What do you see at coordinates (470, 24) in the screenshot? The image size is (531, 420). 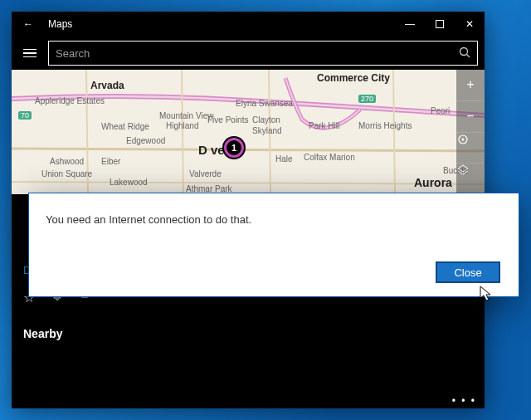 I see `close-window-button: ✕` at bounding box center [470, 24].